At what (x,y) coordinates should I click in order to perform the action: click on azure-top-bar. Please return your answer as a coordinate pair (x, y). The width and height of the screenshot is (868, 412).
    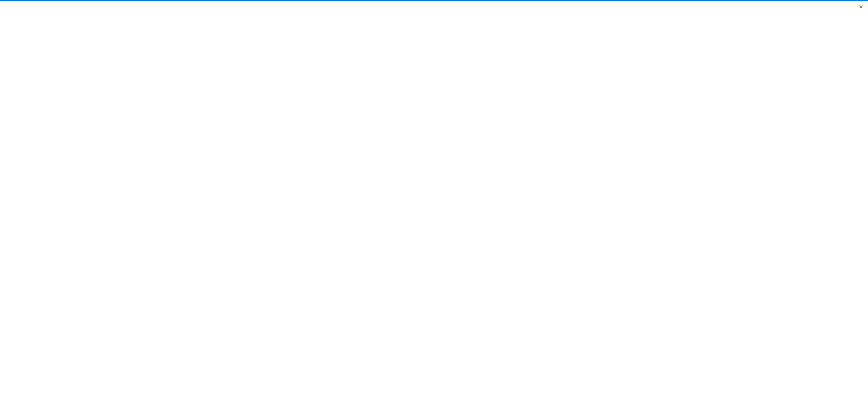
    Looking at the image, I should click on (434, 1).